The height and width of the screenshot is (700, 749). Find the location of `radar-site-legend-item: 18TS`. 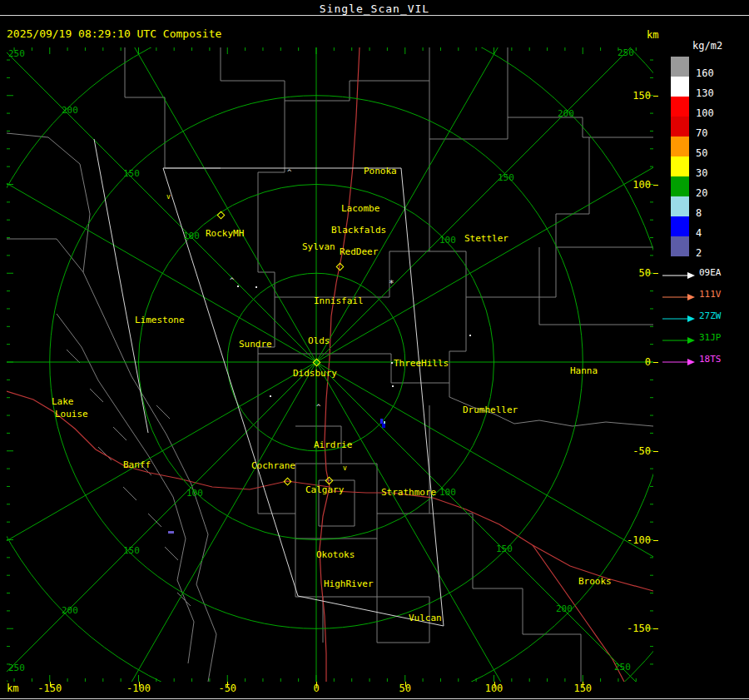

radar-site-legend-item: 18TS is located at coordinates (704, 360).